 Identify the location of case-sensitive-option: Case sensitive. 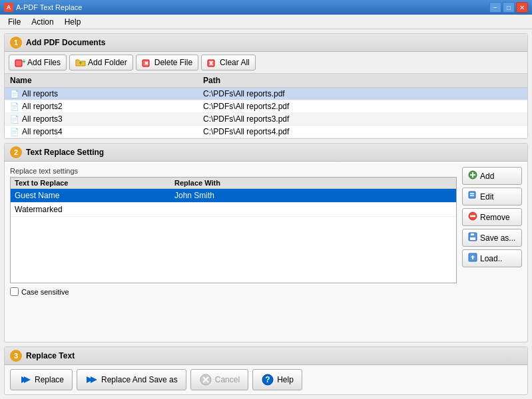
(233, 291).